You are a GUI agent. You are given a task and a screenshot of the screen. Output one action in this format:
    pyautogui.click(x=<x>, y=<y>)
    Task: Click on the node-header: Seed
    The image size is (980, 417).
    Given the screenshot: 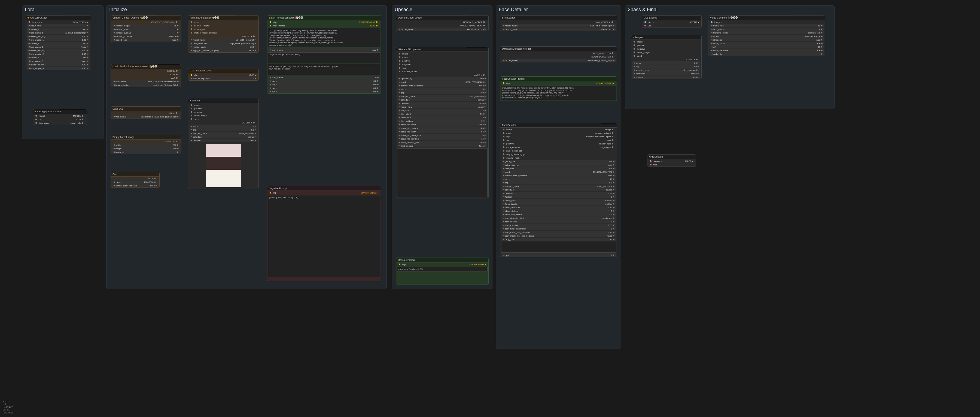 What is the action you would take?
    pyautogui.click(x=135, y=174)
    